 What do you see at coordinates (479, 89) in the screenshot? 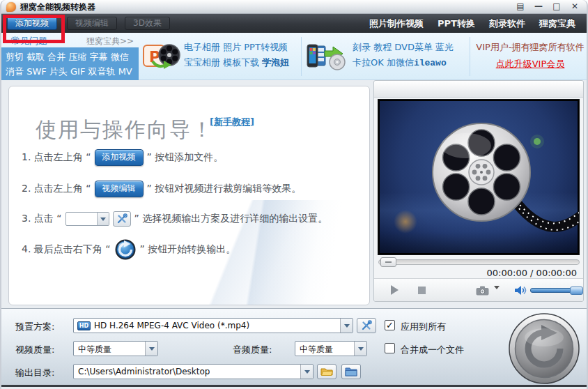
I see `preview-toolbar` at bounding box center [479, 89].